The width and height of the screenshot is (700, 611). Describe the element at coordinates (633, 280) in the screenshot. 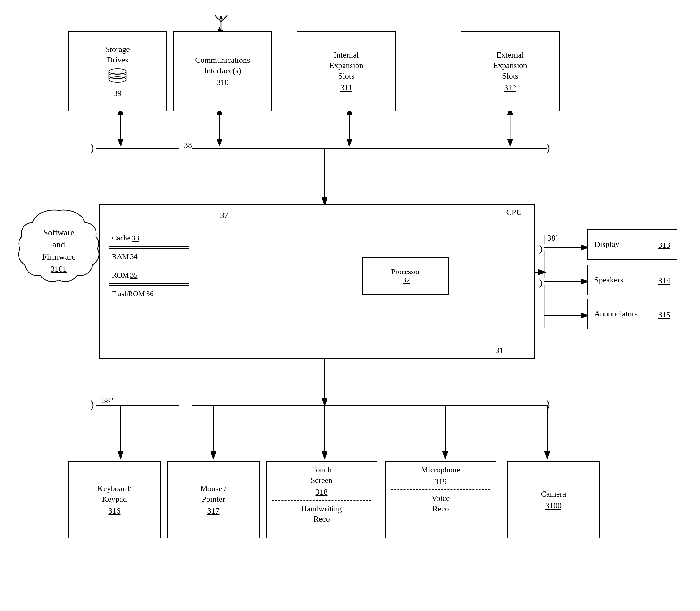

I see `speakers-box: Speakers 314` at that location.